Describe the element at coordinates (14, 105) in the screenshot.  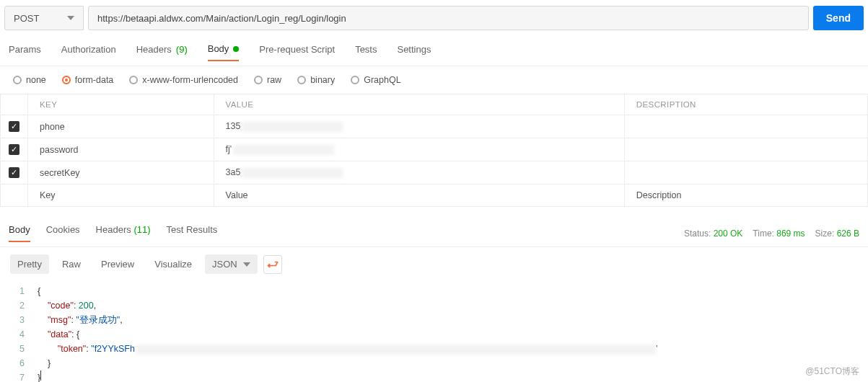
I see `checkbox-header` at that location.